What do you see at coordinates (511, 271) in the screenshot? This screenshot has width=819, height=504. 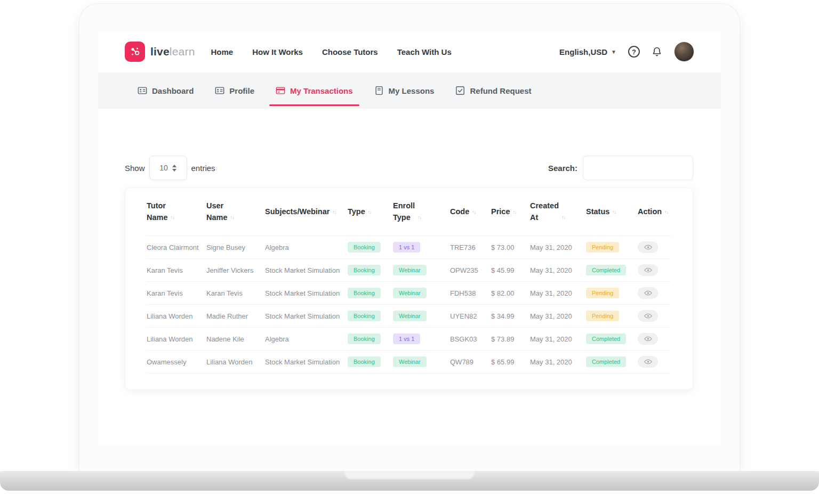 I see `price-cell: $ 45.99` at bounding box center [511, 271].